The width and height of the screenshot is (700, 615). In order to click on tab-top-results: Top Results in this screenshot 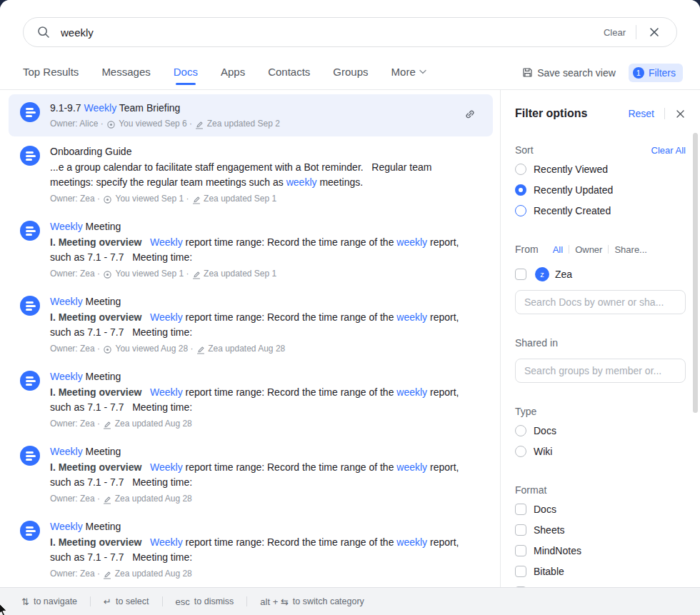, I will do `click(51, 76)`.